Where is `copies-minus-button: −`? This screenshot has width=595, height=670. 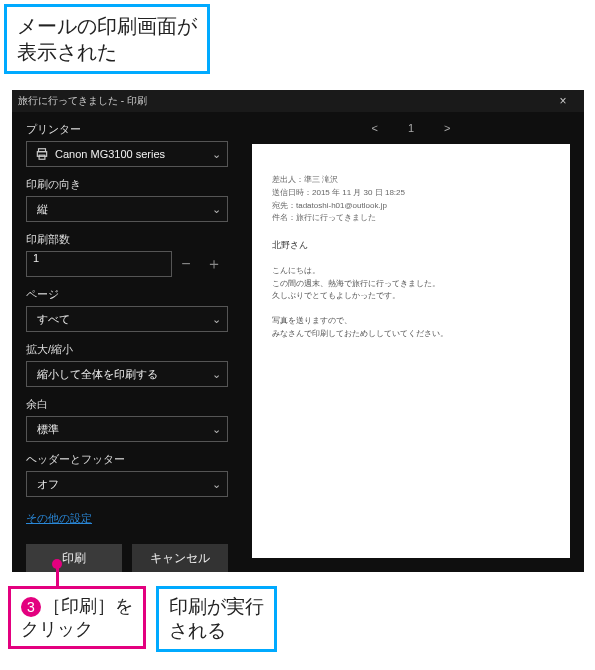 copies-minus-button: − is located at coordinates (186, 264).